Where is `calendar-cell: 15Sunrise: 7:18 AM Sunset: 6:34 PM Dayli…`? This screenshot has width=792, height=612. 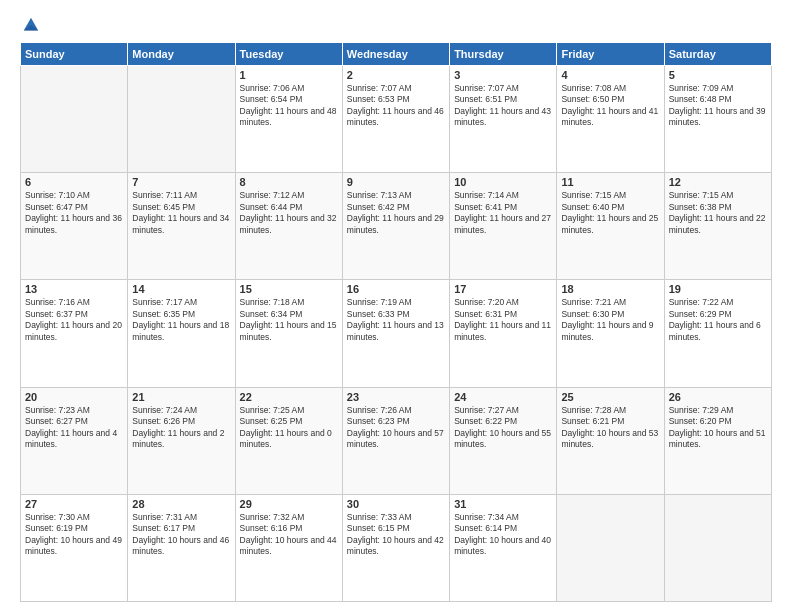
calendar-cell: 15Sunrise: 7:18 AM Sunset: 6:34 PM Dayli… is located at coordinates (288, 334).